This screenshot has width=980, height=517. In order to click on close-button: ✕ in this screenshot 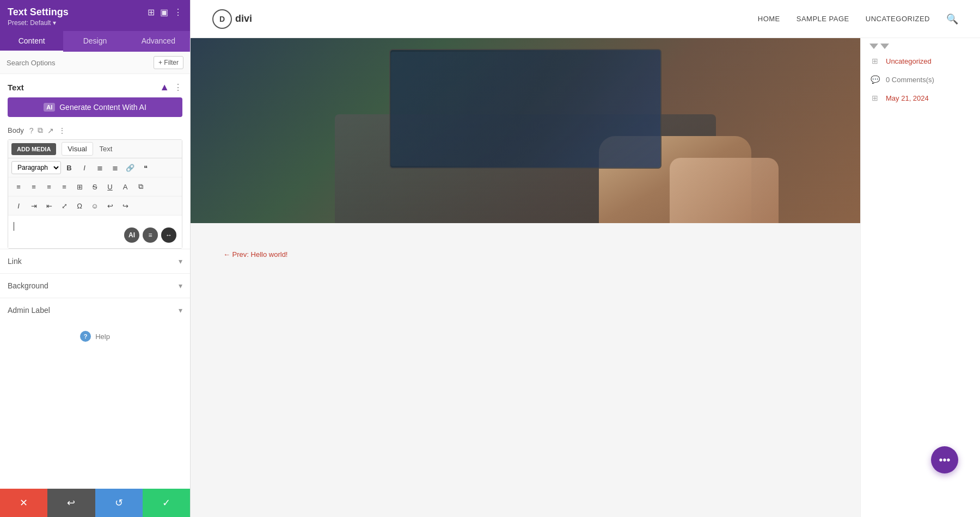, I will do `click(24, 503)`.